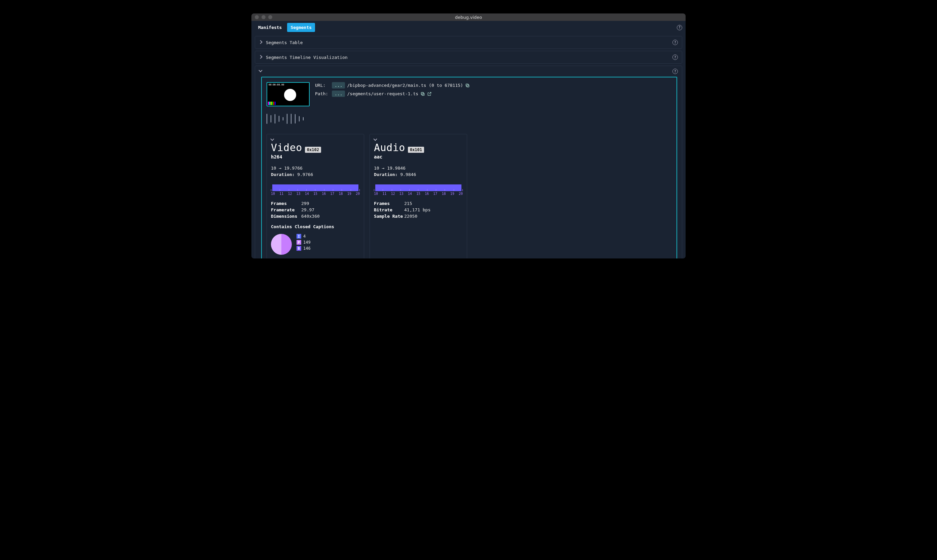  What do you see at coordinates (418, 174) in the screenshot?
I see `audio-duration: Duration: 9.9846` at bounding box center [418, 174].